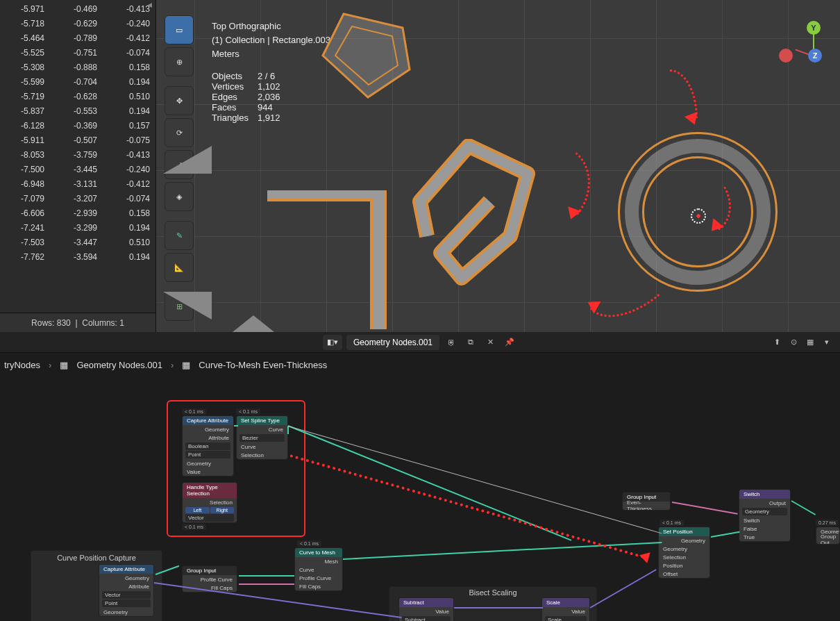 The width and height of the screenshot is (840, 621). What do you see at coordinates (810, 342) in the screenshot?
I see `overlay-icon: ▦` at bounding box center [810, 342].